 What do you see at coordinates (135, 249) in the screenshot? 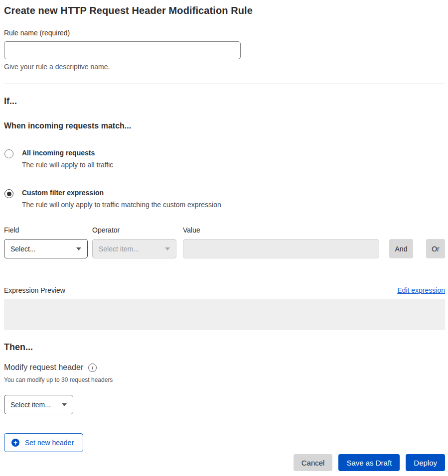
I see `operator-select: Select item...` at bounding box center [135, 249].